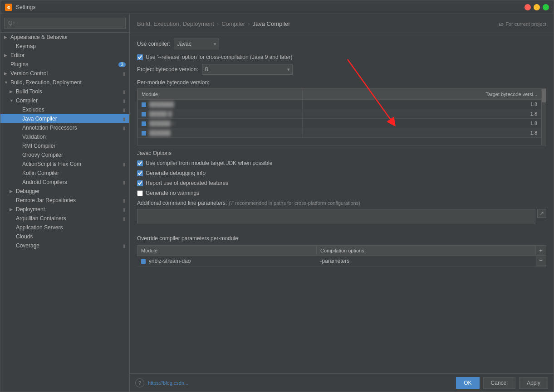  I want to click on cmd-params-input, so click(336, 216).